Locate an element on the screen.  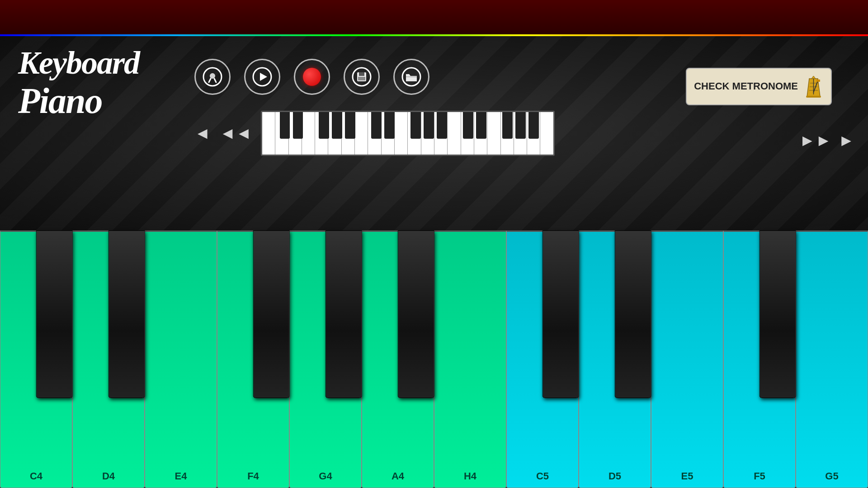
key-label-g5: G5 is located at coordinates (832, 476).